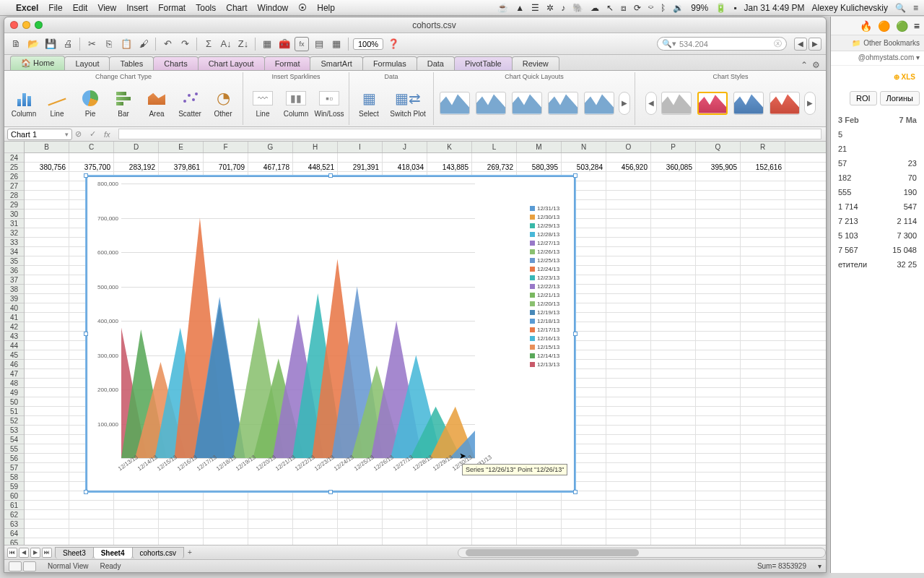  What do you see at coordinates (484, 64) in the screenshot?
I see `tab-pivottable: PivotTable` at bounding box center [484, 64].